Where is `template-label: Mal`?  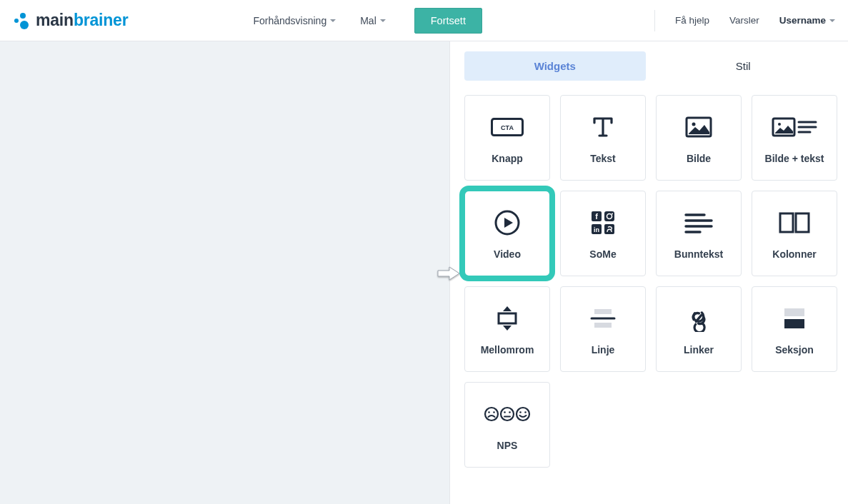
template-label: Mal is located at coordinates (369, 21).